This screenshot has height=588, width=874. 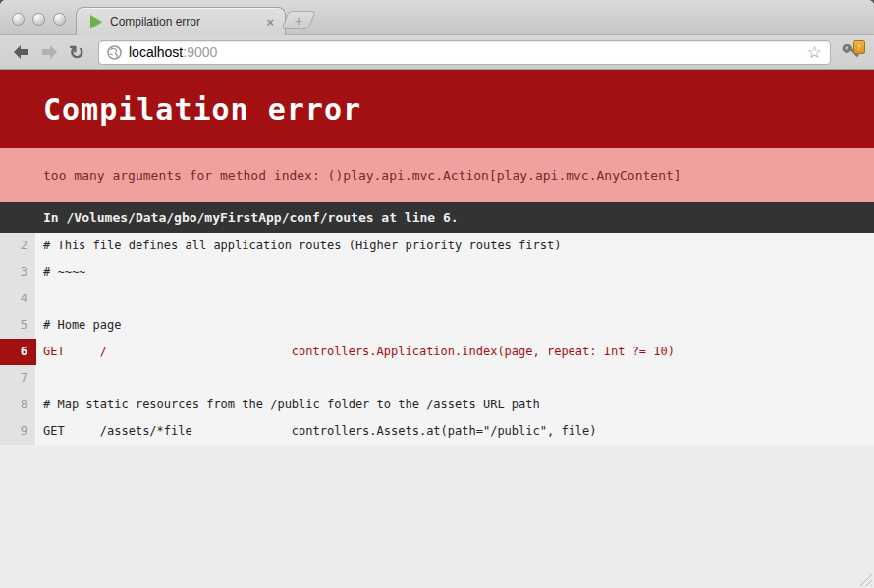 What do you see at coordinates (437, 326) in the screenshot?
I see `code-line-5: 5# Home page` at bounding box center [437, 326].